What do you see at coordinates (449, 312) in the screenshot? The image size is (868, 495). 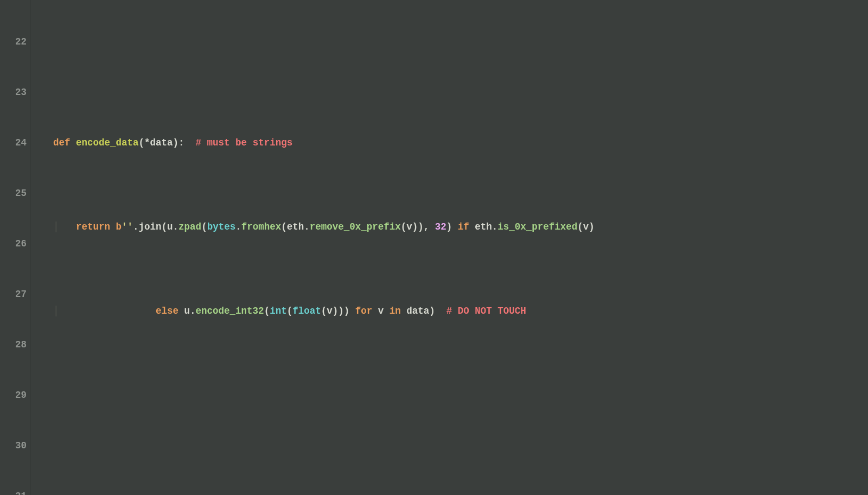 I see `code-line: │ else u.encode_int32(int(float(v))) for…` at bounding box center [449, 312].